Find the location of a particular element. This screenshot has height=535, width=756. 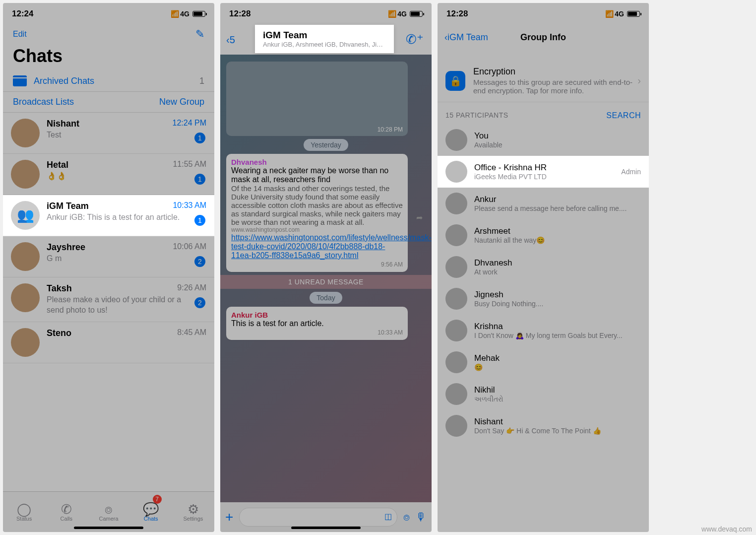

page-title: Chats is located at coordinates (109, 57).